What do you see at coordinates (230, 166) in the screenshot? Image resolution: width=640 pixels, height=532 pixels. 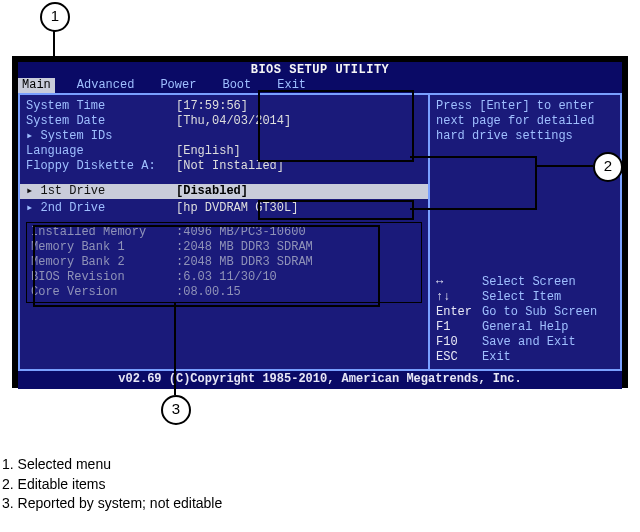 I see `floppy-value: [Not Installed]` at bounding box center [230, 166].